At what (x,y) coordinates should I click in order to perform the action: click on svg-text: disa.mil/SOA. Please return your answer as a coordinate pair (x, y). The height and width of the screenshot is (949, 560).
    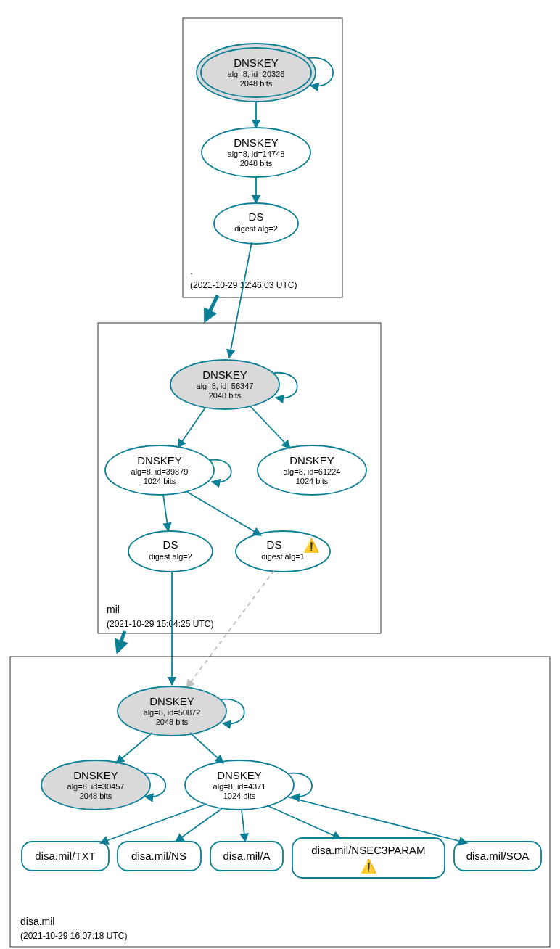
    Looking at the image, I should click on (498, 856).